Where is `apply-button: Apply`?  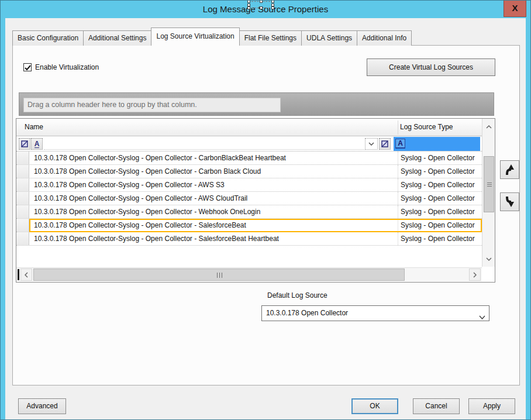
apply-button: Apply is located at coordinates (492, 406).